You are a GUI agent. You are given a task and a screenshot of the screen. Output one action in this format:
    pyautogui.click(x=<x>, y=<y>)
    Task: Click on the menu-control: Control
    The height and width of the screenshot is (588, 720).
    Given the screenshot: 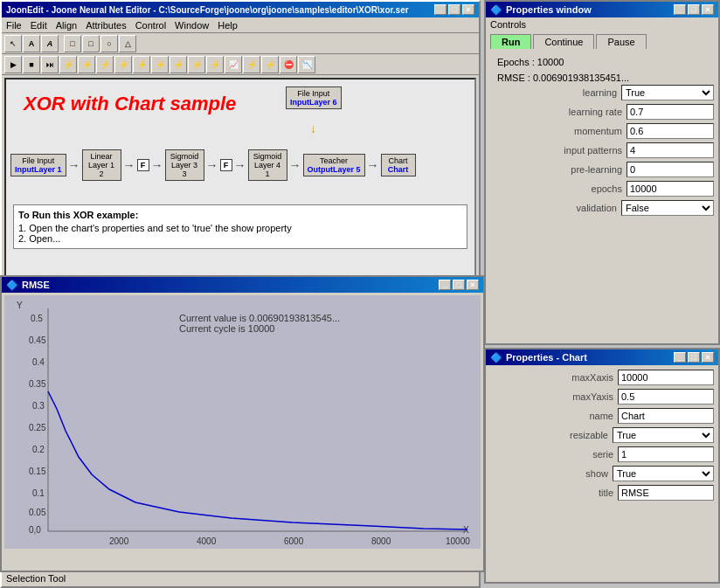 What is the action you would take?
    pyautogui.click(x=150, y=25)
    